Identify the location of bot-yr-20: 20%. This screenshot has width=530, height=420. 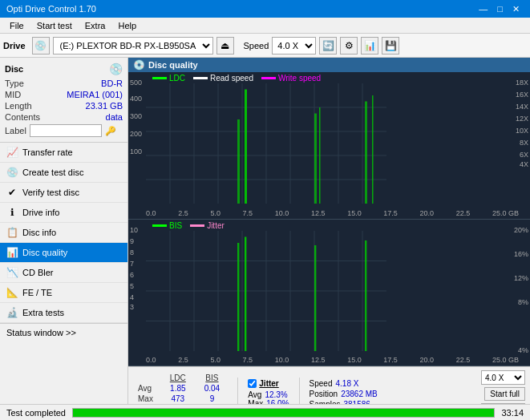
(521, 230).